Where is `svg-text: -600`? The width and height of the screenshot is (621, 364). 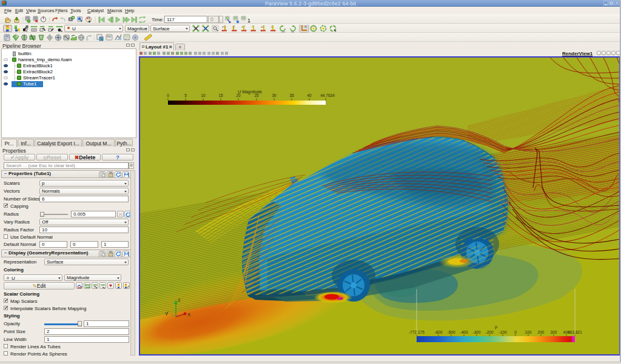 svg-text: -600 is located at coordinates (438, 332).